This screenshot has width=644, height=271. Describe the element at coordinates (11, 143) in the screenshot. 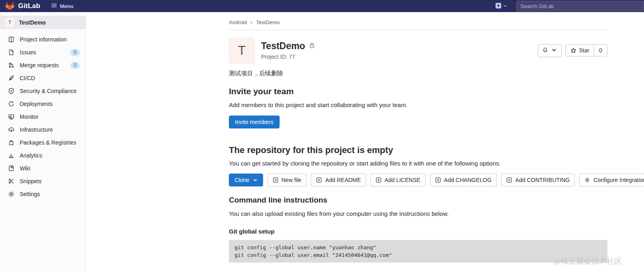

I see `package-icon` at that location.